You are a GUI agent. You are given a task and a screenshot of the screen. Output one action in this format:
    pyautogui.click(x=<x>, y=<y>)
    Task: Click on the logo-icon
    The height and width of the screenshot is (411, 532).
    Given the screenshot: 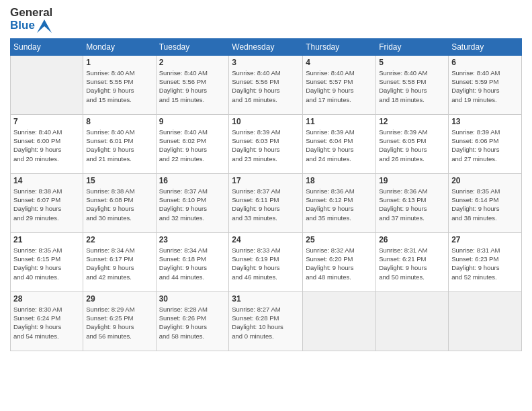 What is the action you would take?
    pyautogui.click(x=44, y=26)
    